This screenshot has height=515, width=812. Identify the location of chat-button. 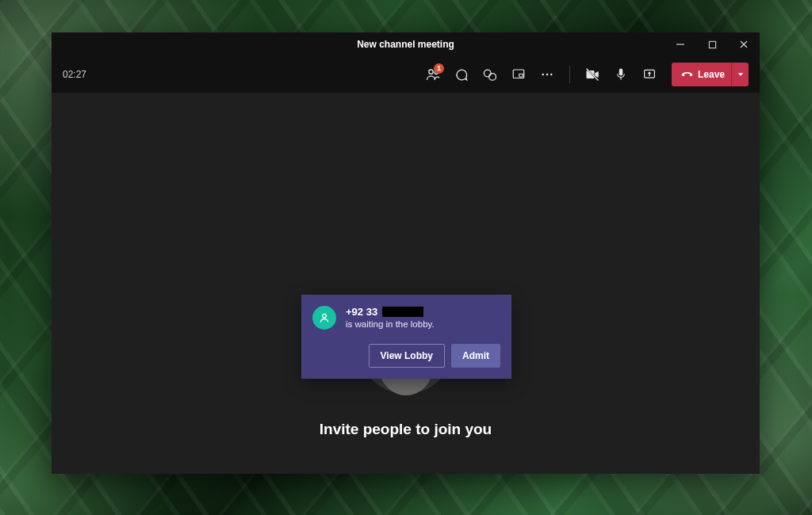
(462, 74).